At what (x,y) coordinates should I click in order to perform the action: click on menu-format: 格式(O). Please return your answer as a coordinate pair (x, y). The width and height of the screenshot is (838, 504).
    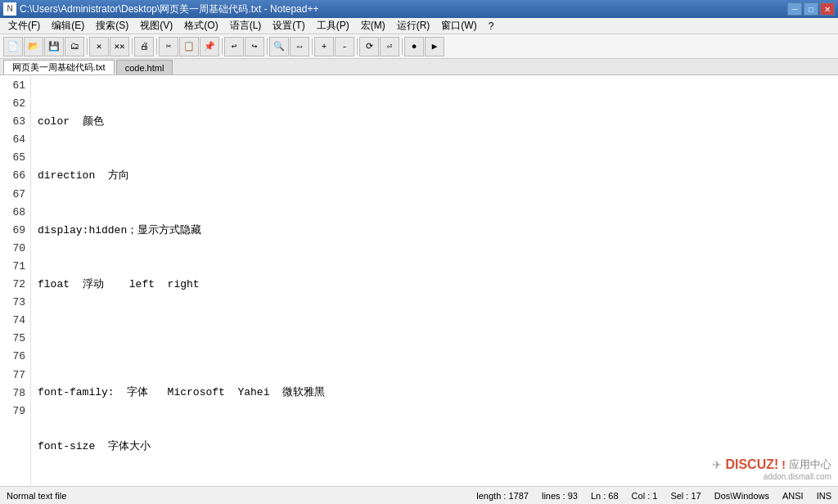
    Looking at the image, I should click on (201, 26).